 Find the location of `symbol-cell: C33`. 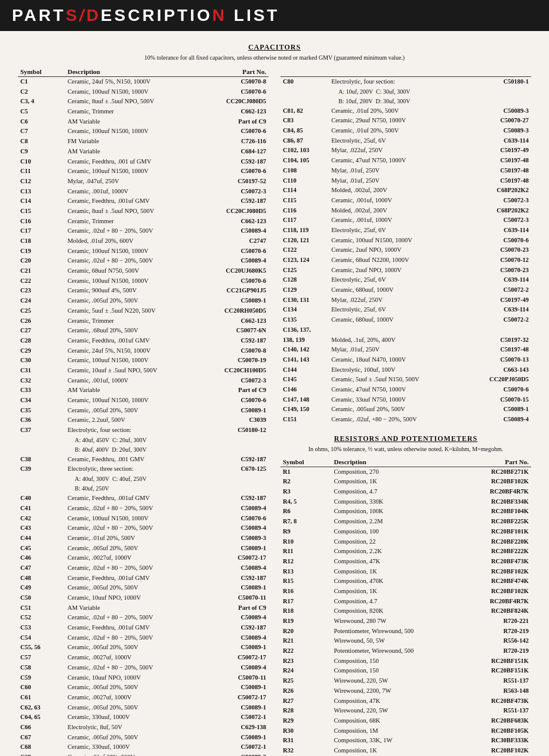

symbol-cell: C33 is located at coordinates (42, 390).